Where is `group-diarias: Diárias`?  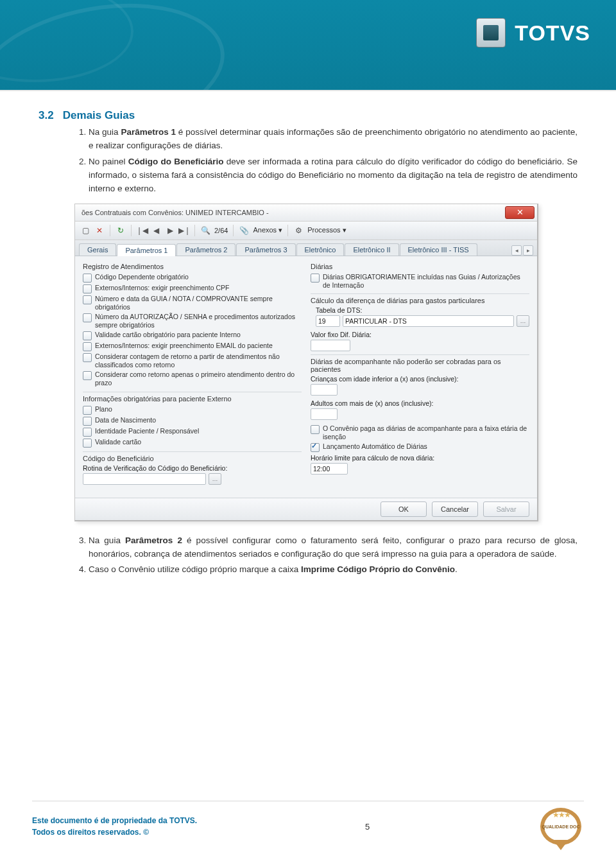 group-diarias: Diárias is located at coordinates (420, 266).